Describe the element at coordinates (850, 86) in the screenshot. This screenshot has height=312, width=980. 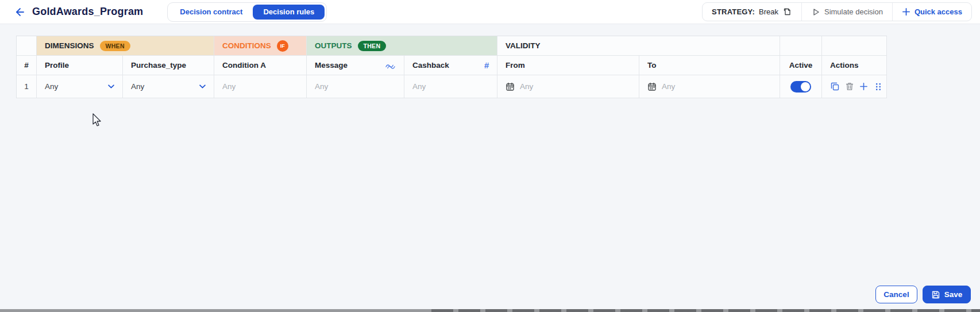
I see `delete-row-button` at that location.